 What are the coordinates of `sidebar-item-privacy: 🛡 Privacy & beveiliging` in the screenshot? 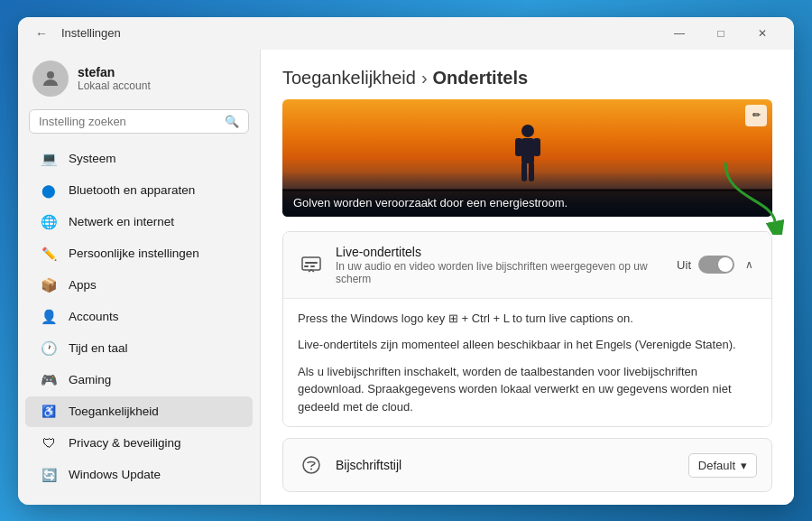 It's located at (139, 443).